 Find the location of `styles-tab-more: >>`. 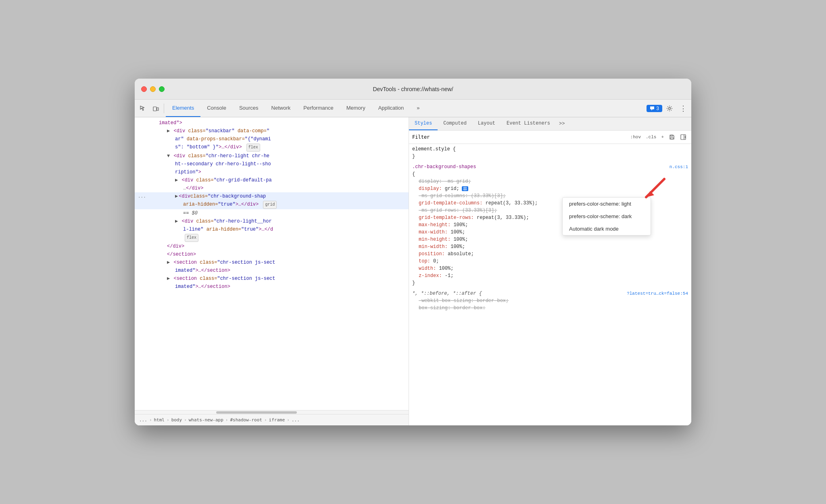

styles-tab-more: >> is located at coordinates (562, 124).